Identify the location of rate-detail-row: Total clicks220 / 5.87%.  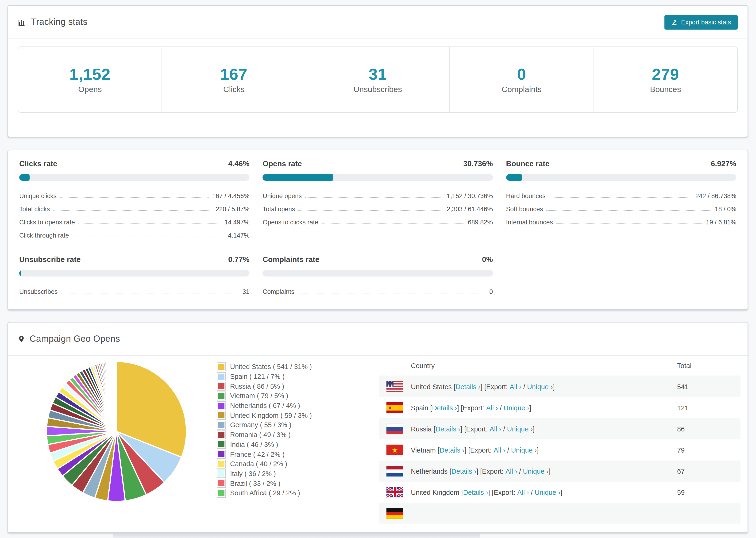
(135, 207).